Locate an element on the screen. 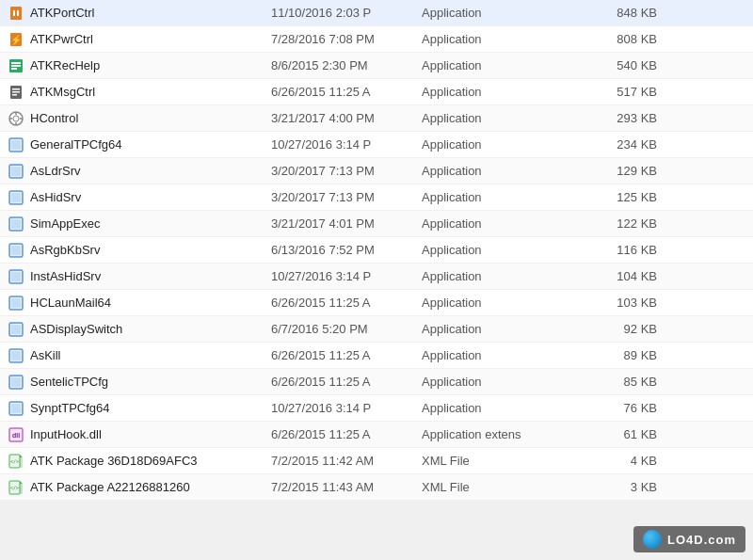 This screenshot has width=753, height=560. file-name-cell: AsLdrSrv is located at coordinates (139, 171).